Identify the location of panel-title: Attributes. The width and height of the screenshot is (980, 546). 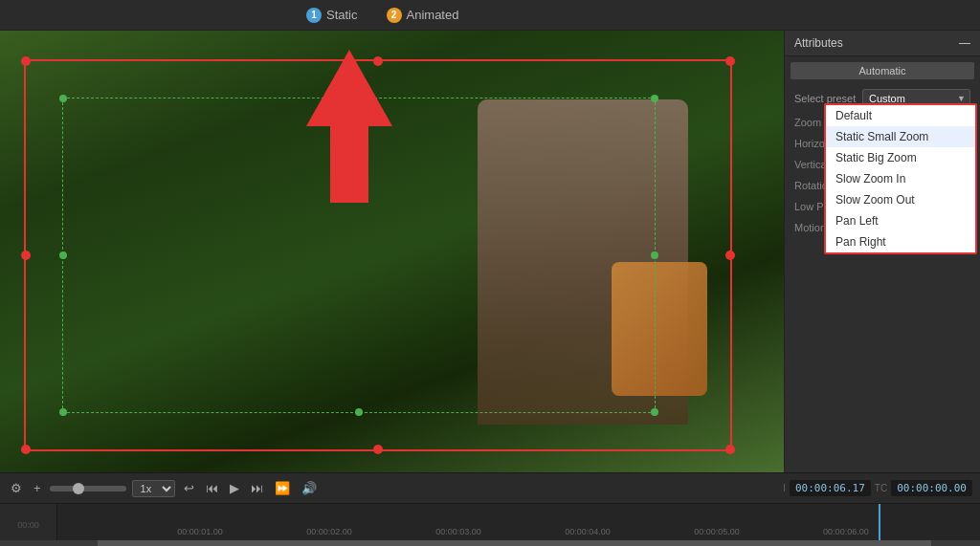
(819, 43).